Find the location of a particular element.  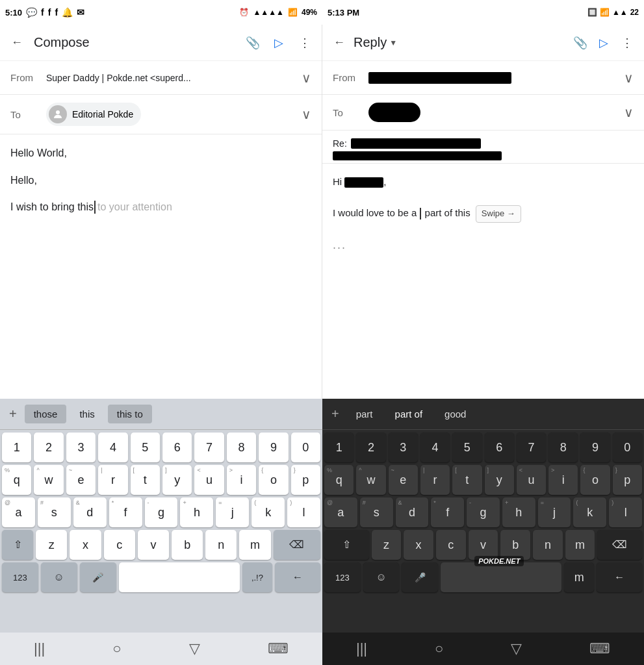

dark-key-k: (k is located at coordinates (590, 512).